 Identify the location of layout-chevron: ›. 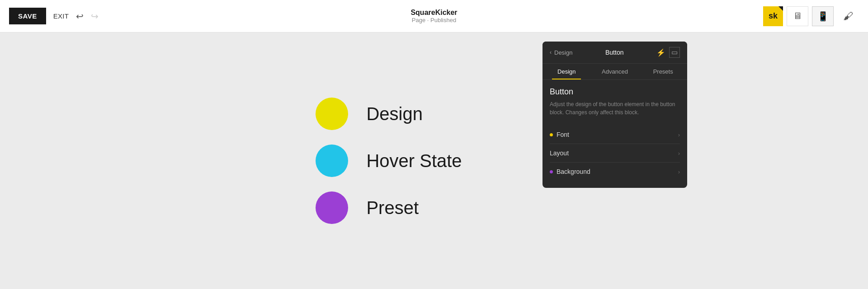
(679, 154).